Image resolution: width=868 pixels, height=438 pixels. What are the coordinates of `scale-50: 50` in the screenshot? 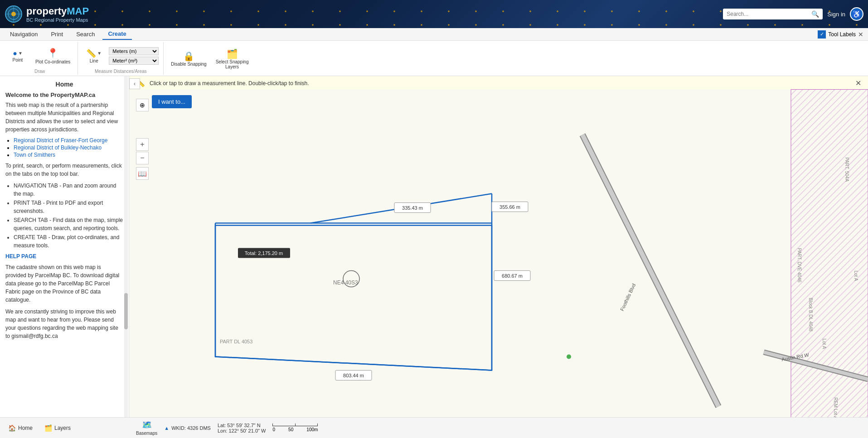 It's located at (291, 429).